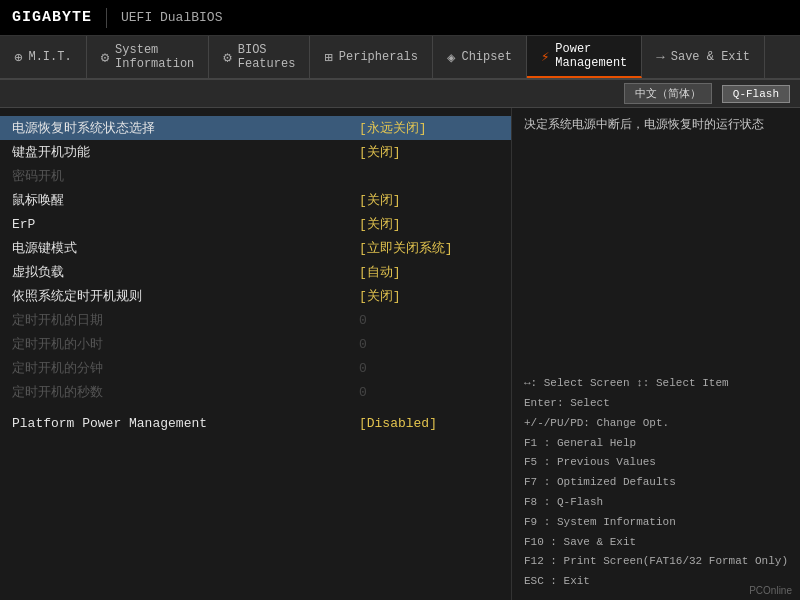  What do you see at coordinates (429, 128) in the screenshot?
I see `menu-value-0: [永远关闭]` at bounding box center [429, 128].